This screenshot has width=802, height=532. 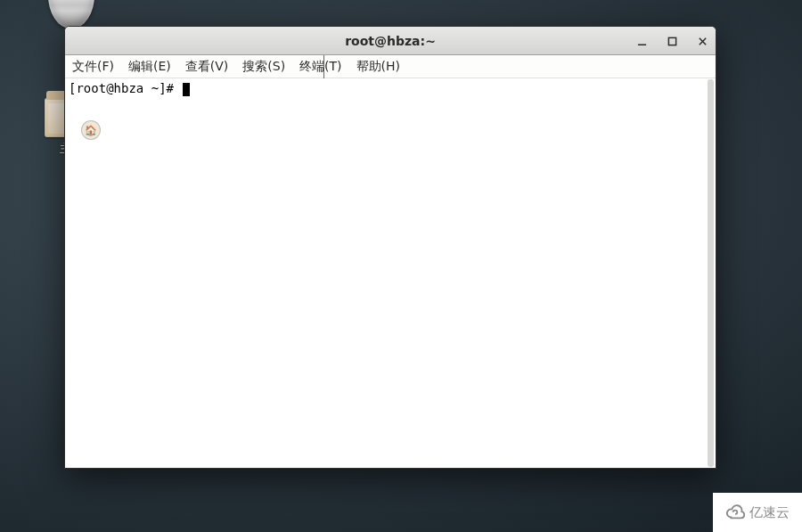 I want to click on terminal-prompt: [root@hbza ~]#, so click(x=121, y=88).